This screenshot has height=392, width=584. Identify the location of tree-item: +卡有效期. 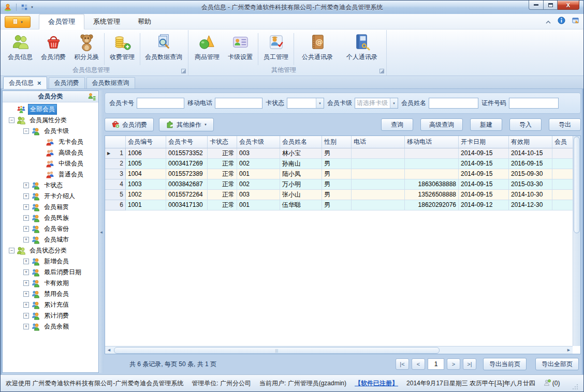
(51, 283).